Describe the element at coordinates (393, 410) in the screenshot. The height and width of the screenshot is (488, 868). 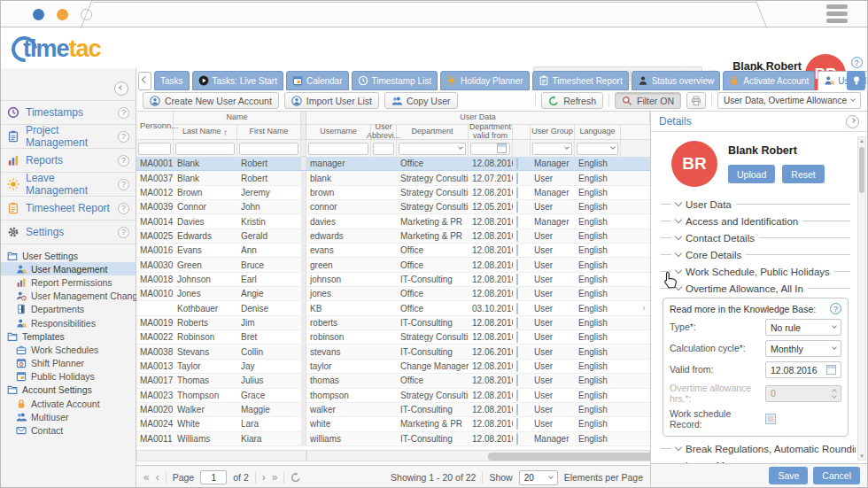
I see `table-row-MA0020: MA0020WalkerMaggiewalkerIT-Consulting12.…` at that location.